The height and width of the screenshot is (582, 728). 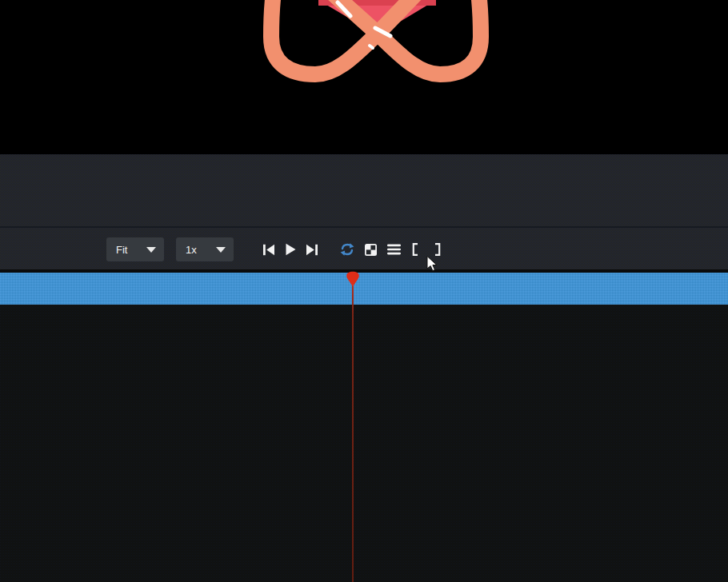 What do you see at coordinates (371, 249) in the screenshot?
I see `checkerboard-background-icon` at bounding box center [371, 249].